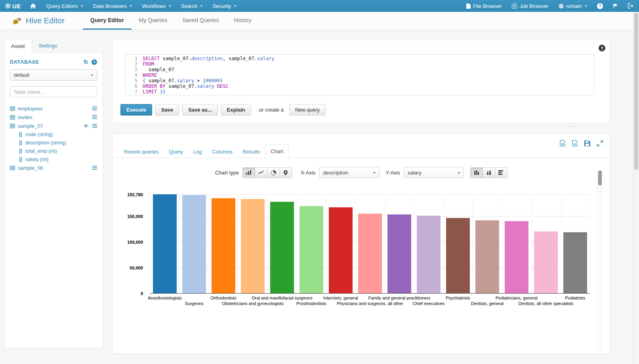 This screenshot has height=364, width=639. What do you see at coordinates (167, 110) in the screenshot?
I see `save-button: Save` at bounding box center [167, 110].